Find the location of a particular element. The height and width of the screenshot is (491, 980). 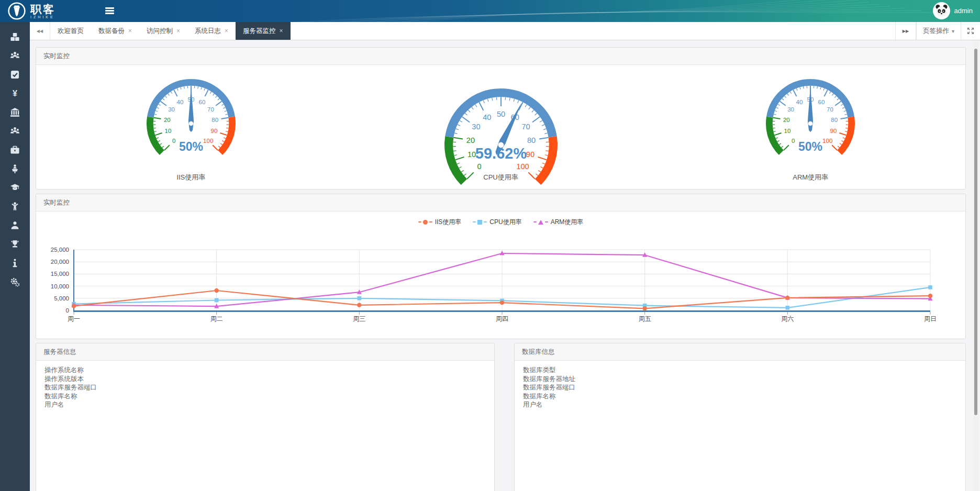

svg-text: 50% is located at coordinates (810, 147).